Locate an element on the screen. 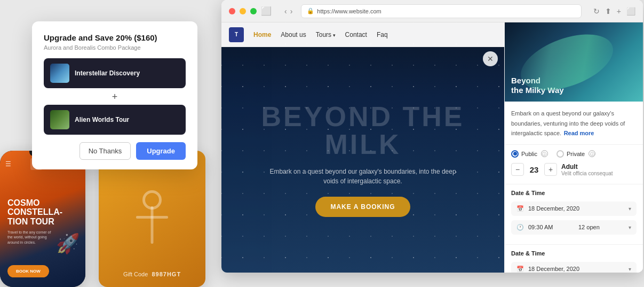 Image resolution: width=644 pixels, height=287 pixels. hero-description: Embark on a quest beyond our galaxy's bo… is located at coordinates (363, 176).